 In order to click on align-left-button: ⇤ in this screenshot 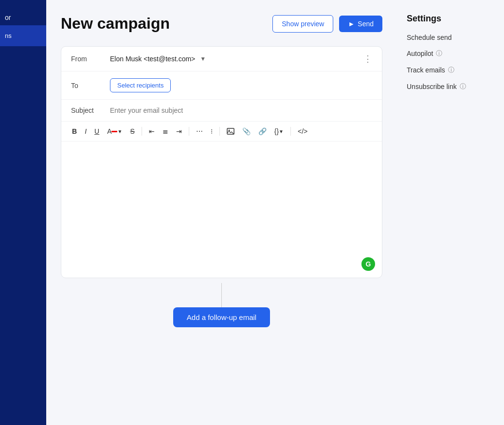, I will do `click(152, 131)`.